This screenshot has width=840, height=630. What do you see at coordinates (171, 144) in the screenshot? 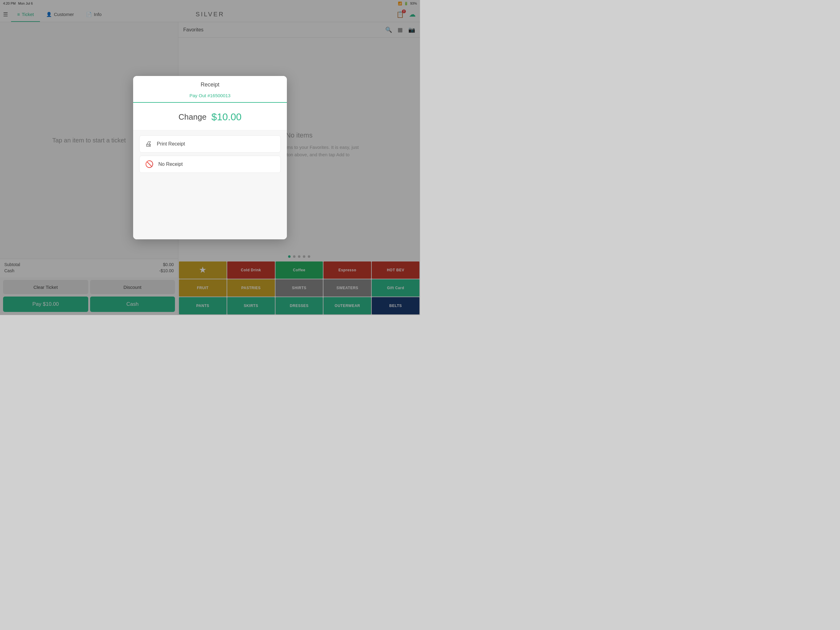
I see `print-receipt-label: Print Receipt` at bounding box center [171, 144].